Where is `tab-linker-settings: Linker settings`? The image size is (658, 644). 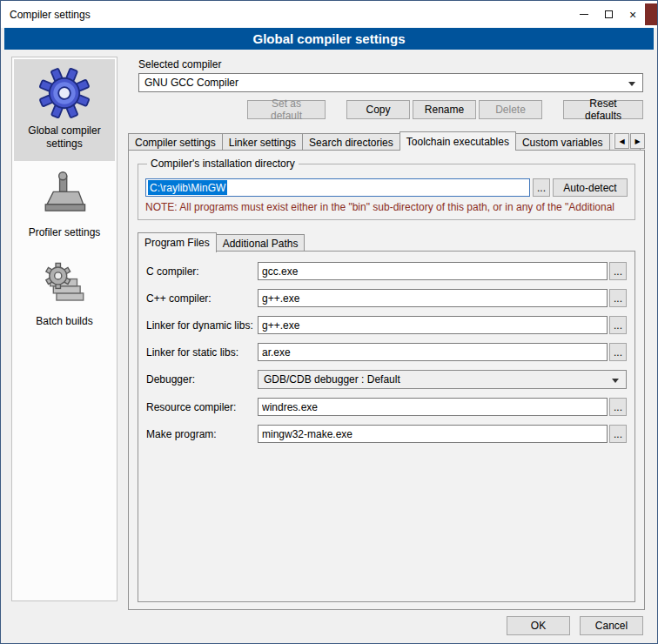
tab-linker-settings: Linker settings is located at coordinates (263, 142).